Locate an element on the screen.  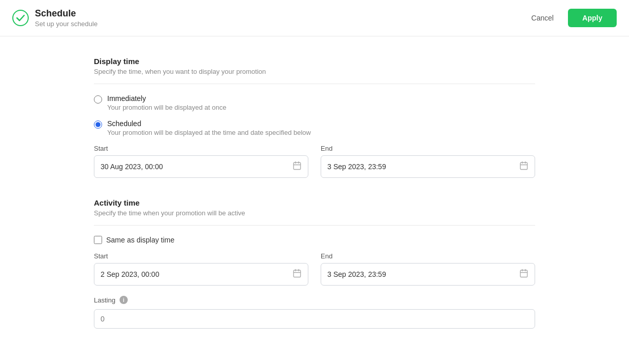
lasting-info-icon: i is located at coordinates (124, 300).